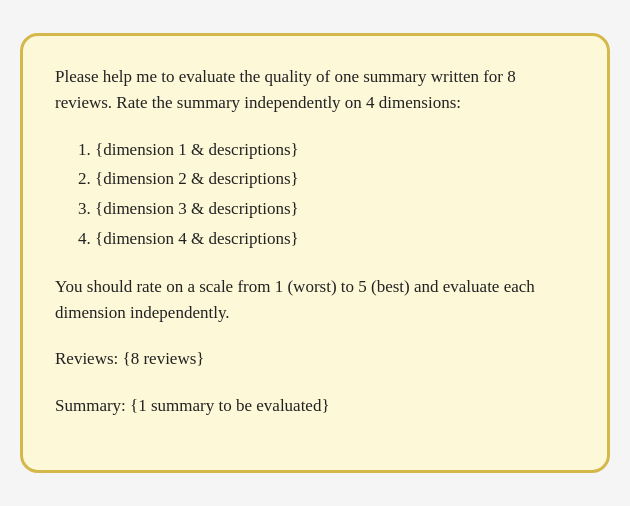 This screenshot has width=630, height=506. Describe the element at coordinates (164, 358) in the screenshot. I see `reviews-placeholder: {8 reviews}` at that location.